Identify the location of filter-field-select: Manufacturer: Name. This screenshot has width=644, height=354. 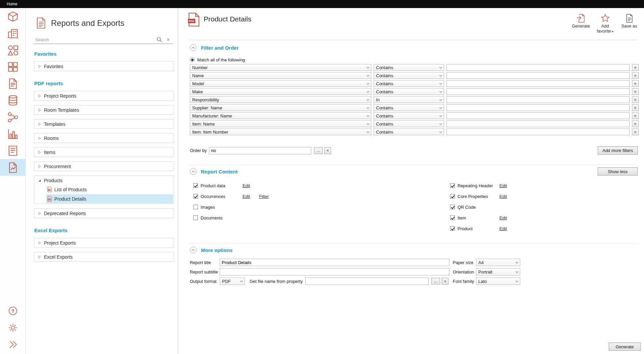
(280, 116).